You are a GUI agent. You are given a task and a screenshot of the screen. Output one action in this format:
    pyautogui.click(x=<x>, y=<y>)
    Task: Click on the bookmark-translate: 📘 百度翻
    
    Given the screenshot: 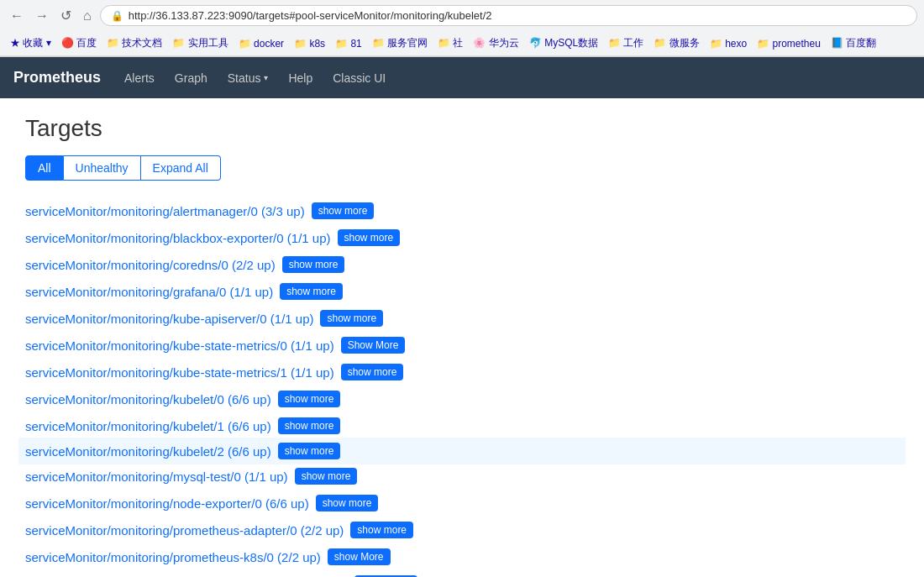 What is the action you would take?
    pyautogui.click(x=853, y=44)
    